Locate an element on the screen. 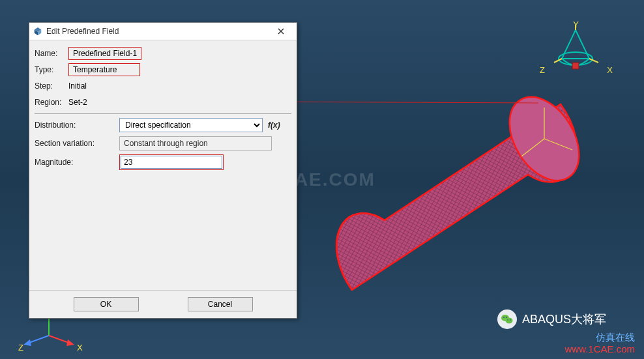  site-cn: 仿真在线 is located at coordinates (600, 337).